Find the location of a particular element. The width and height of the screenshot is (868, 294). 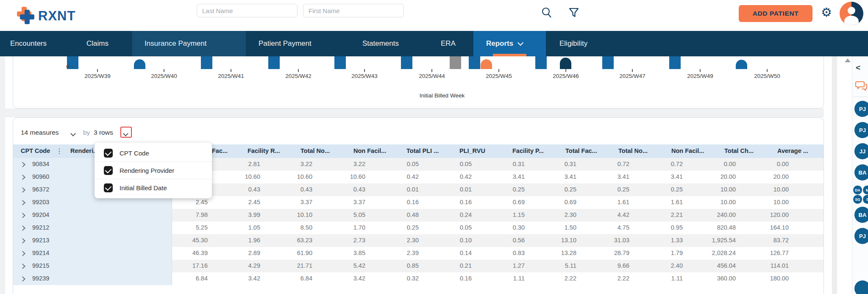

chart-bar-blue-W40 is located at coordinates (140, 64).